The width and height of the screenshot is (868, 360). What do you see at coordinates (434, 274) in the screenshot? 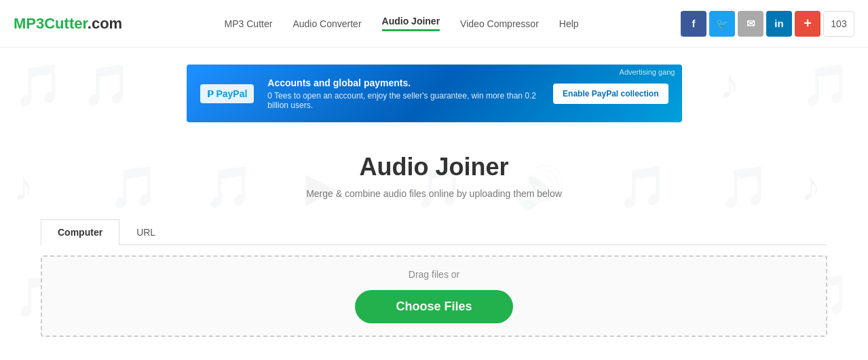
I see `drag-files-text: Drag files or` at bounding box center [434, 274].